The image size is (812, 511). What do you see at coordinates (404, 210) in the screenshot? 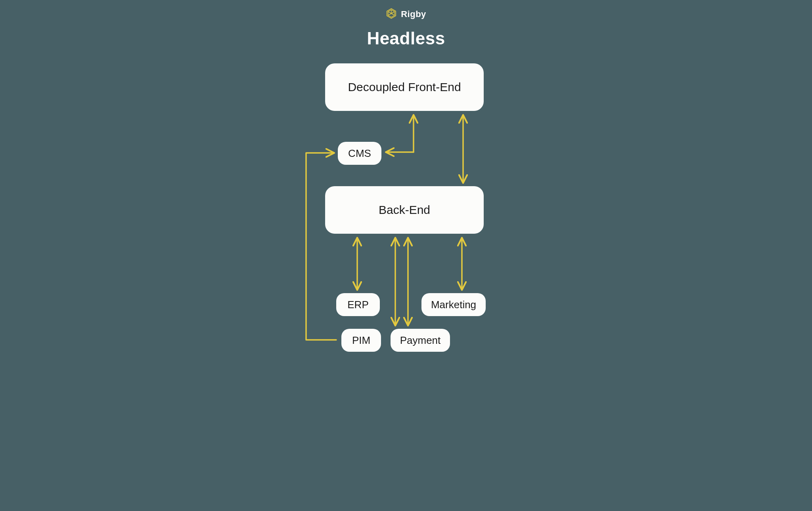
I see `node-backend: Back-End` at bounding box center [404, 210].